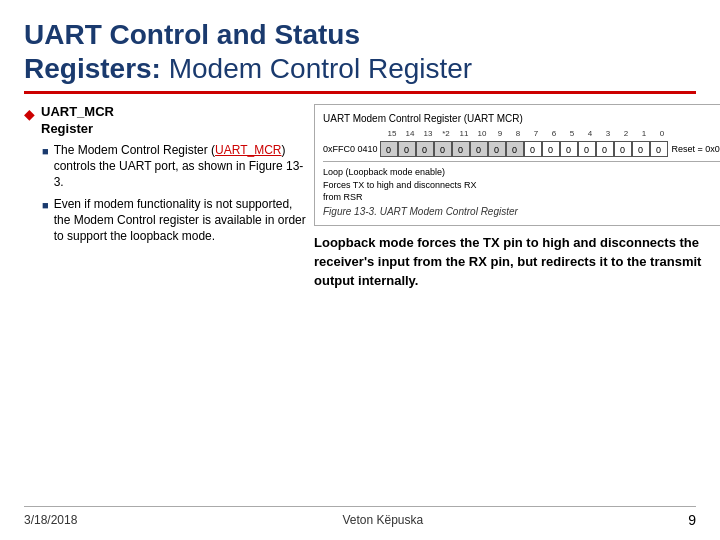  I want to click on bit-8: 0, so click(515, 149).